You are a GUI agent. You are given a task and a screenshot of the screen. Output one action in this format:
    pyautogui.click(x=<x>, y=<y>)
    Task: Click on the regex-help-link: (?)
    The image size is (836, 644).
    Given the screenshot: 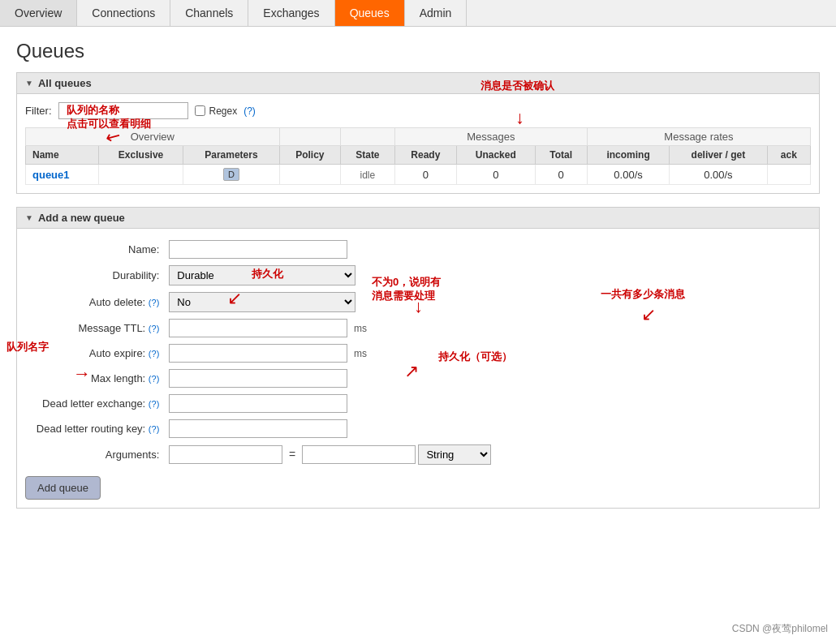 What is the action you would take?
    pyautogui.click(x=250, y=111)
    